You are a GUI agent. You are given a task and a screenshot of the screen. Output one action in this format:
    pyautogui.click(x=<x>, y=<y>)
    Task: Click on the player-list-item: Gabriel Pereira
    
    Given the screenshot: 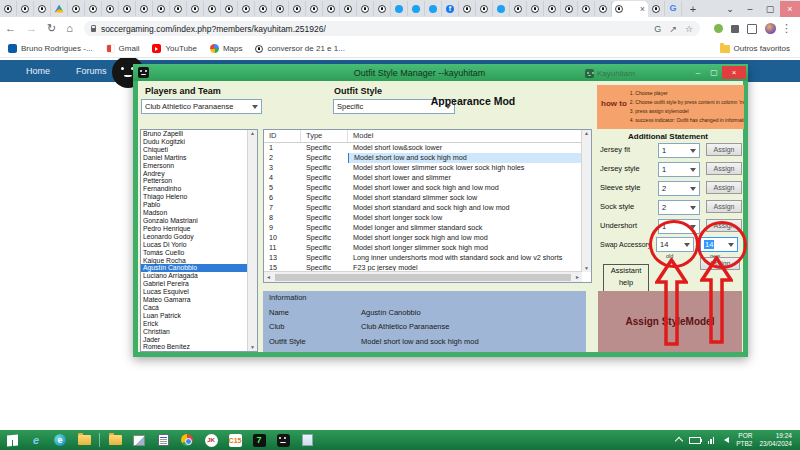 What is the action you would take?
    pyautogui.click(x=194, y=284)
    